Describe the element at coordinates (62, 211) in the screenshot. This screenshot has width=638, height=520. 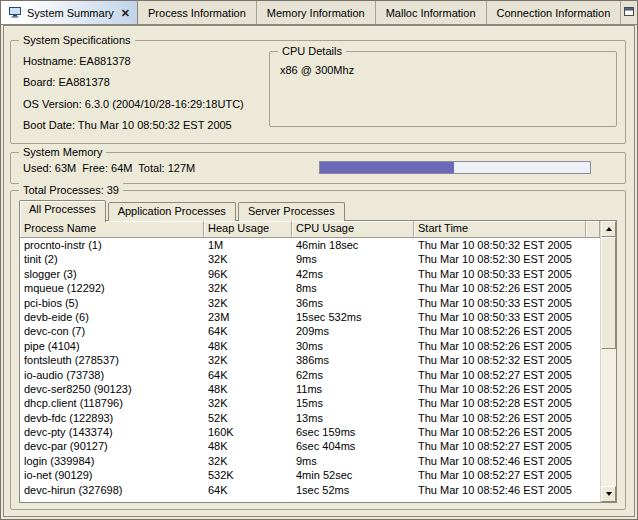
I see `tab-all-processes: All Processes` at that location.